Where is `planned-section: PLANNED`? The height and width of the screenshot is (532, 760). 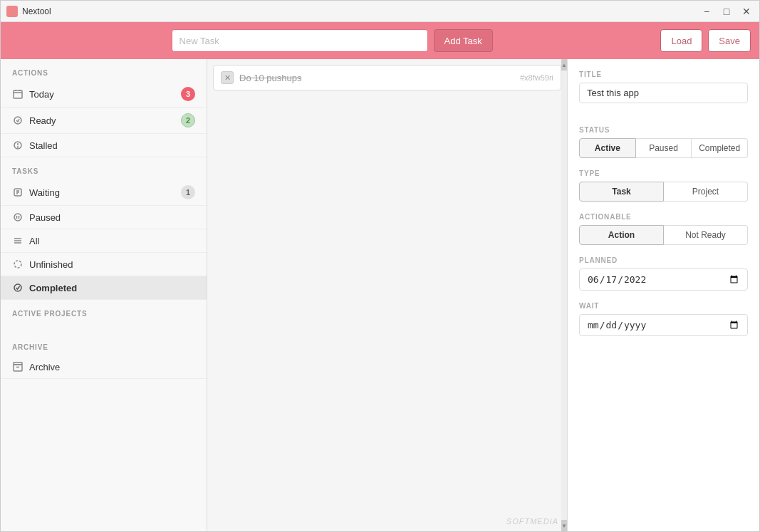 planned-section: PLANNED is located at coordinates (664, 273).